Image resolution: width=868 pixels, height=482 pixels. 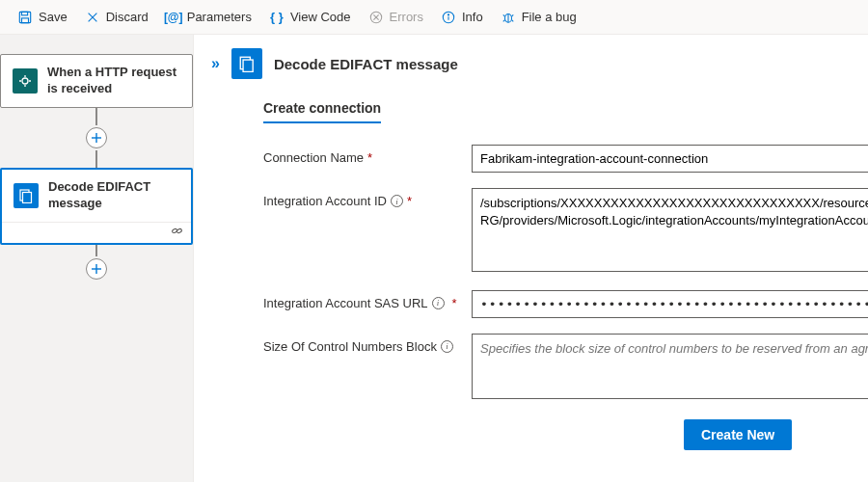 I want to click on panel-title: Decode EDIFACT message, so click(x=571, y=64).